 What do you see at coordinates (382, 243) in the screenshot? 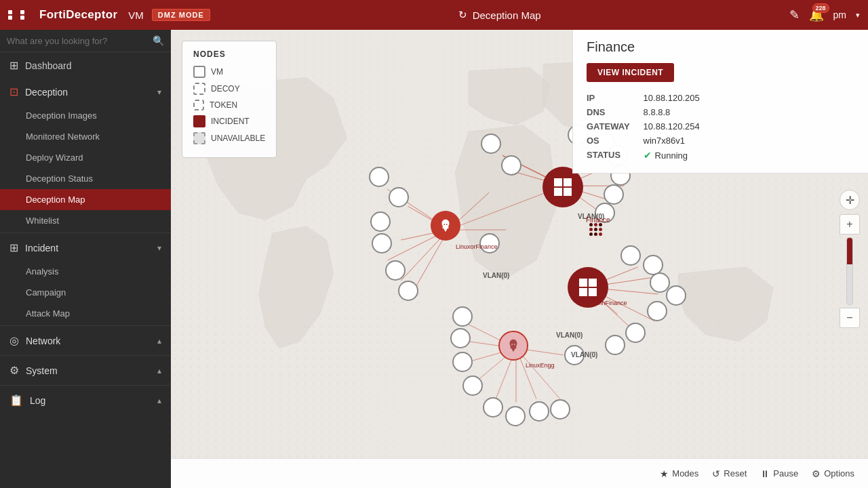
I see `node-lf-4: 🖥` at bounding box center [382, 243].